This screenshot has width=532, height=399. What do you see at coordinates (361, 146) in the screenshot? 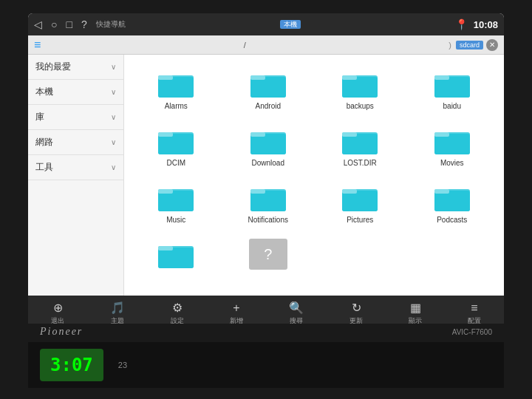
I see `folder-lostdir: LOST.DIR` at bounding box center [361, 146].